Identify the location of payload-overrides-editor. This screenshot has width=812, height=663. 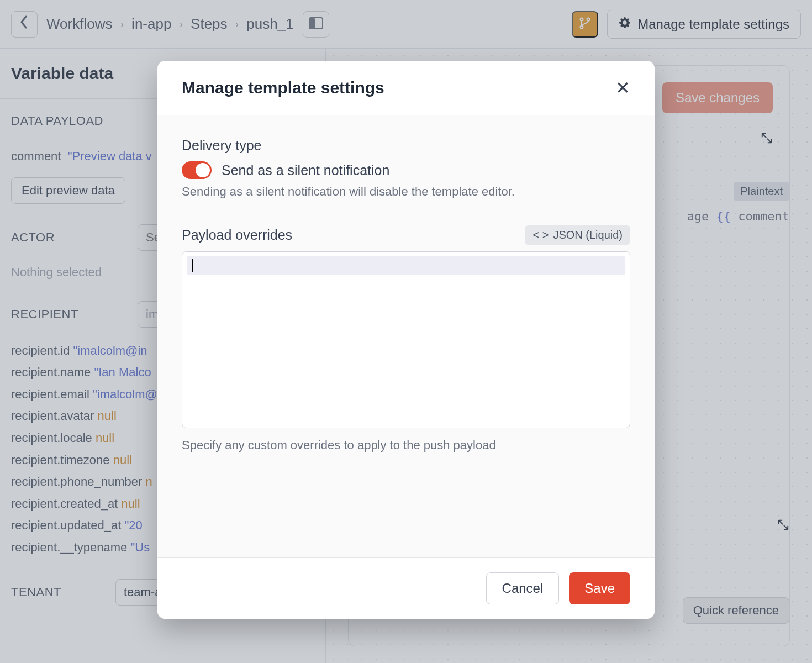
(406, 340).